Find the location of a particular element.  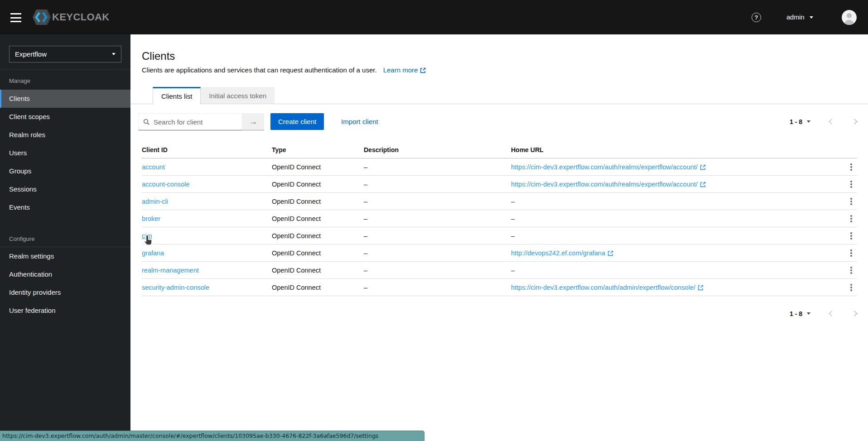

sidebar-item-identity-providers: Identity providers is located at coordinates (65, 292).